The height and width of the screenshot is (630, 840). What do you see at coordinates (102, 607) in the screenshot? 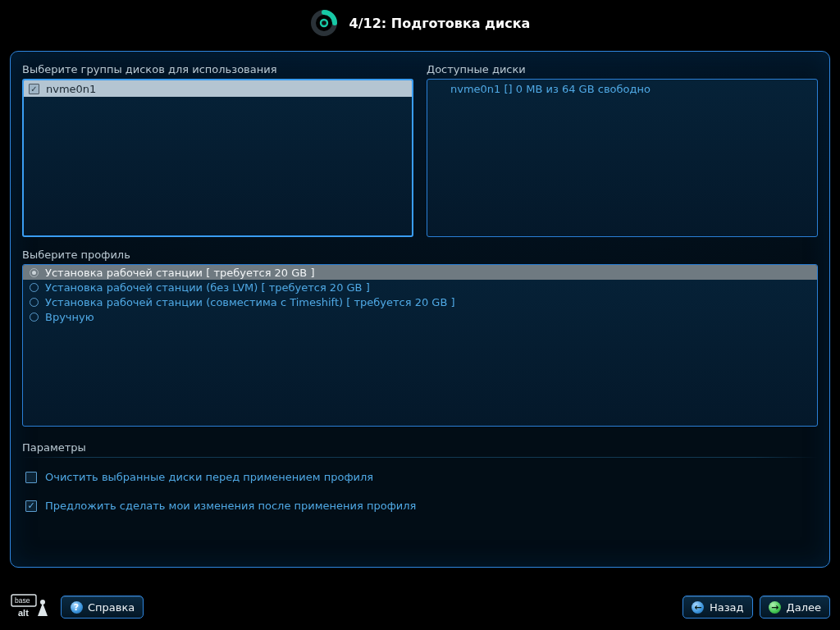
I see `help-button: ? Справка` at bounding box center [102, 607].